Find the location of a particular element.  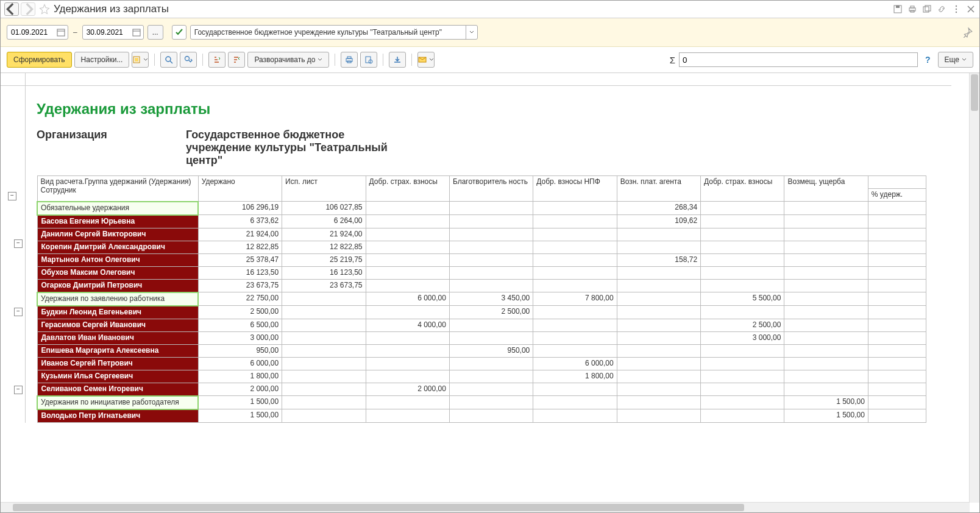

back-button is located at coordinates (12, 9).